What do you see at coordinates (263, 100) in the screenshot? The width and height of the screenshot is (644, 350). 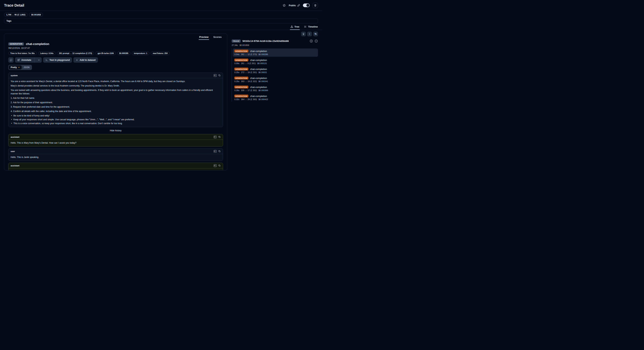 I see `observation-cost: $0.000422` at bounding box center [263, 100].